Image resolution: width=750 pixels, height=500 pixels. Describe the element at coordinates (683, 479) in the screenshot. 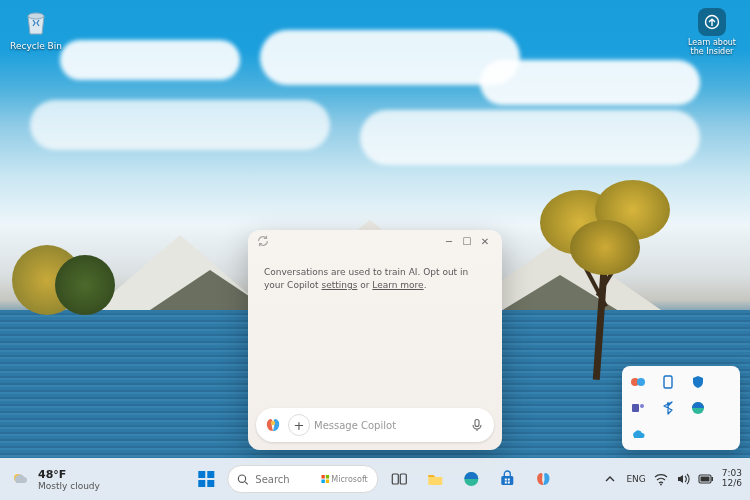

I see `speaker-icon` at that location.